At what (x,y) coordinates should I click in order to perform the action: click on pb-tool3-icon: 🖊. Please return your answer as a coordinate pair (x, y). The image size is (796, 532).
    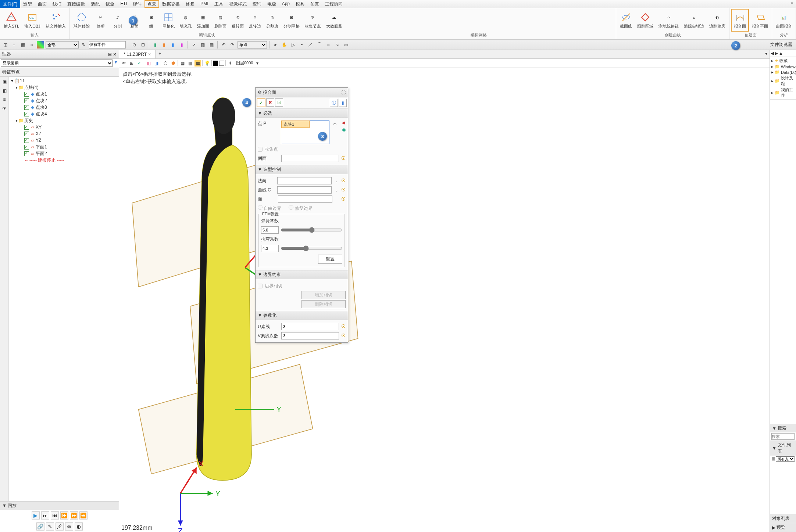
    Looking at the image, I should click on (60, 526).